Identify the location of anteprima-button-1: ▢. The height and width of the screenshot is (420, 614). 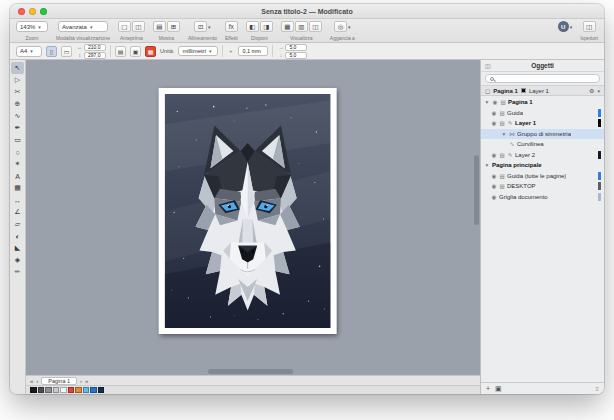
(124, 26).